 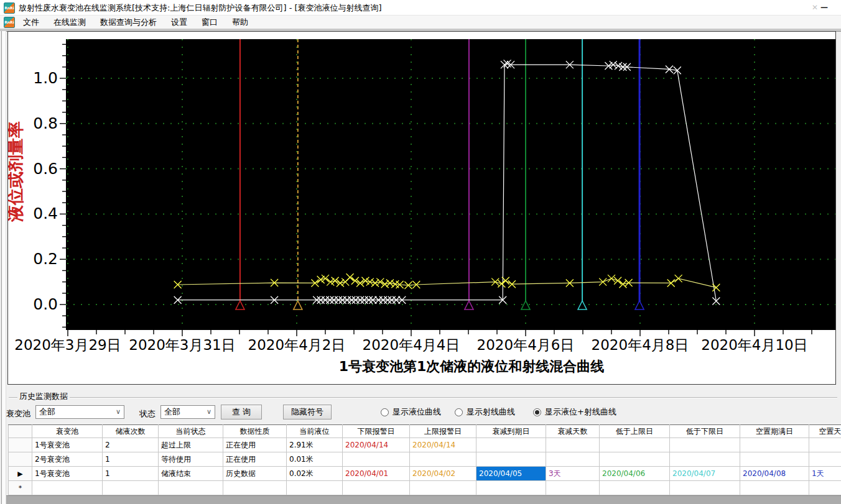 What do you see at coordinates (31, 22) in the screenshot?
I see `menu-item-1: 文件` at bounding box center [31, 22].